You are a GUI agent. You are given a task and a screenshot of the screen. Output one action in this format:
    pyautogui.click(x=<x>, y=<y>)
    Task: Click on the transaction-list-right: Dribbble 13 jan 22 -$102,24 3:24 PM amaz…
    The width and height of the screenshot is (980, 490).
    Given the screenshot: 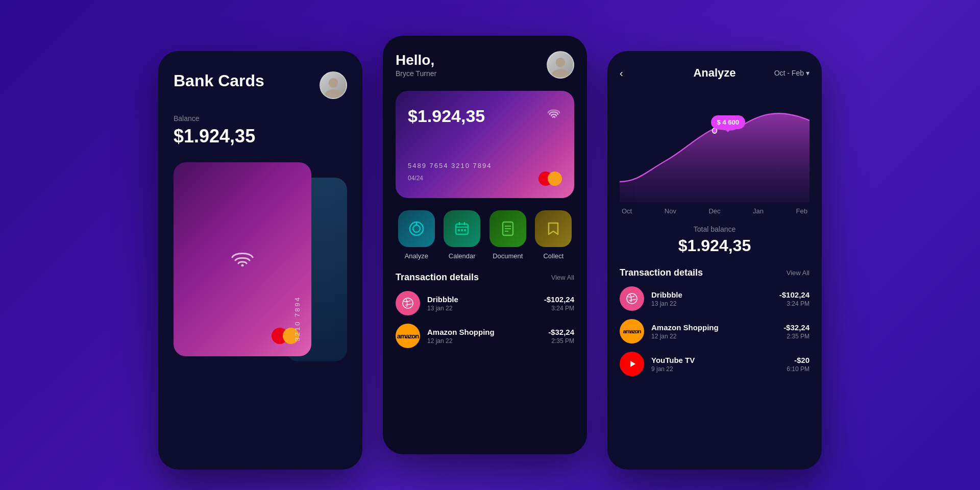 What is the action you would take?
    pyautogui.click(x=715, y=331)
    